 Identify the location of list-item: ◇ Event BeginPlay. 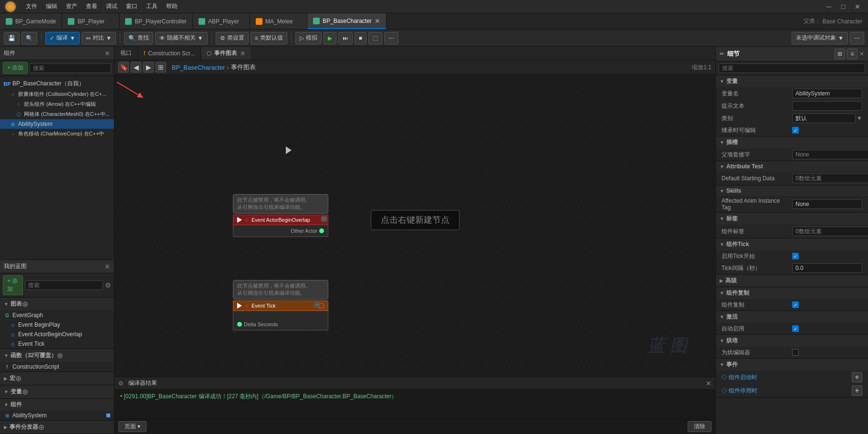
(57, 325).